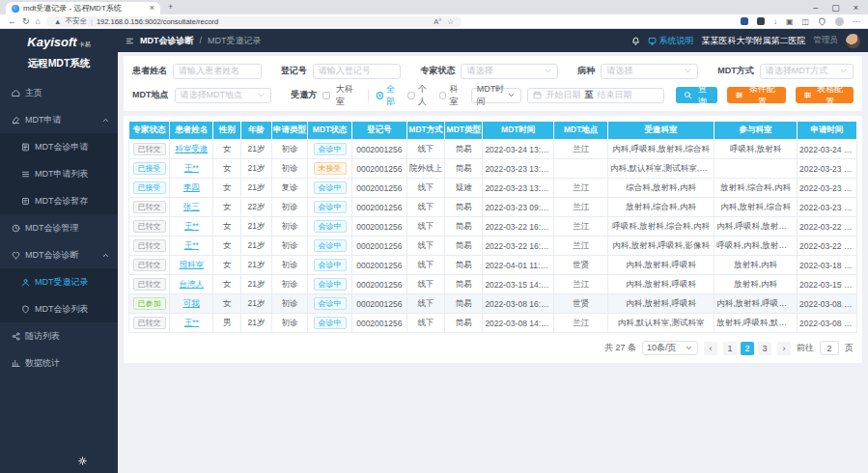 This screenshot has height=473, width=868. I want to click on prev-page-button: ‹, so click(711, 348).